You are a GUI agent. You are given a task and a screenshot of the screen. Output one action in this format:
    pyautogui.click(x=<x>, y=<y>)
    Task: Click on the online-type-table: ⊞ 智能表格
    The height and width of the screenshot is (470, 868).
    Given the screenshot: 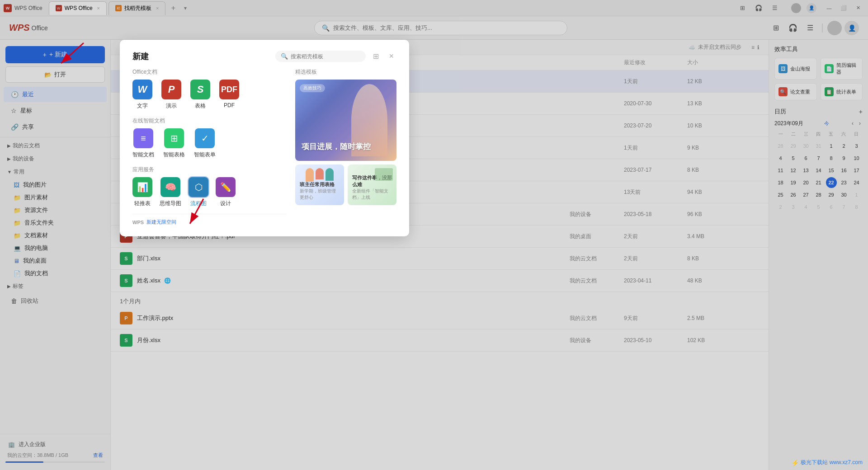 What is the action you would take?
    pyautogui.click(x=174, y=144)
    